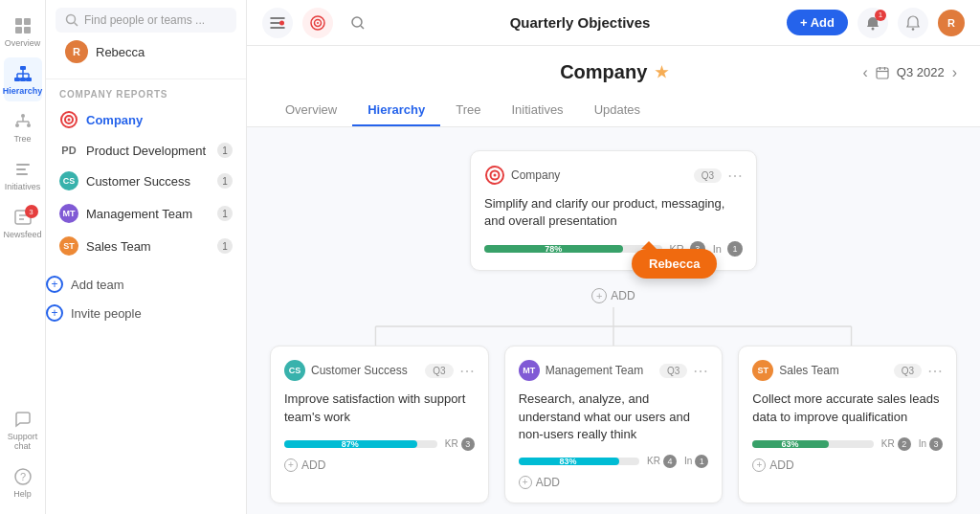 The height and width of the screenshot is (514, 980). Describe the element at coordinates (69, 120) in the screenshot. I see `company-target-icon` at that location.